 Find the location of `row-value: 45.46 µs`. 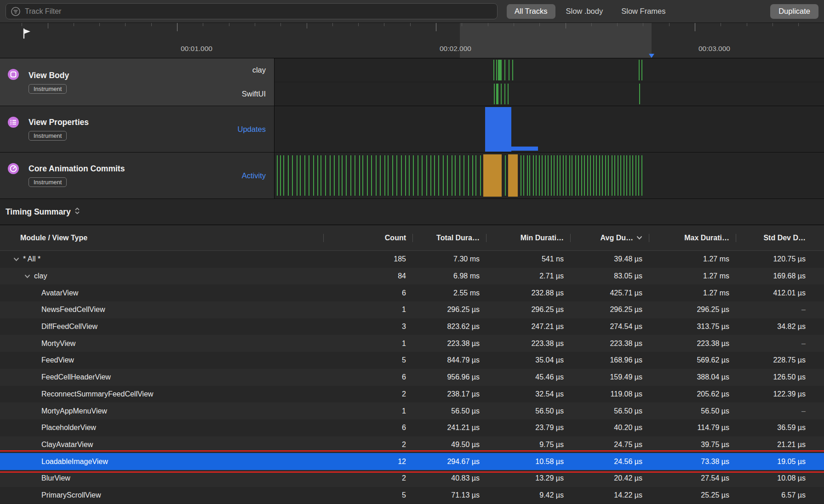

row-value: 45.46 µs is located at coordinates (528, 377).